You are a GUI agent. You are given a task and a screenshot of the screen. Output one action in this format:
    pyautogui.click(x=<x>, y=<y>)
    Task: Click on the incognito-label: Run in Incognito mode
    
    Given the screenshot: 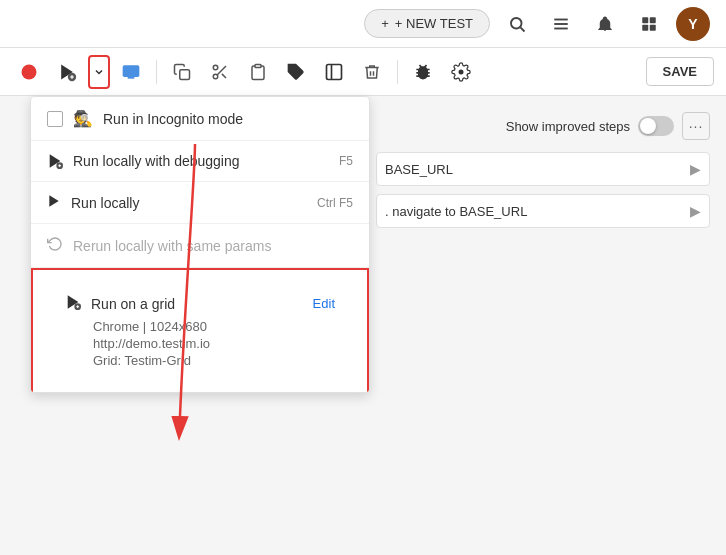 What is the action you would take?
    pyautogui.click(x=173, y=119)
    